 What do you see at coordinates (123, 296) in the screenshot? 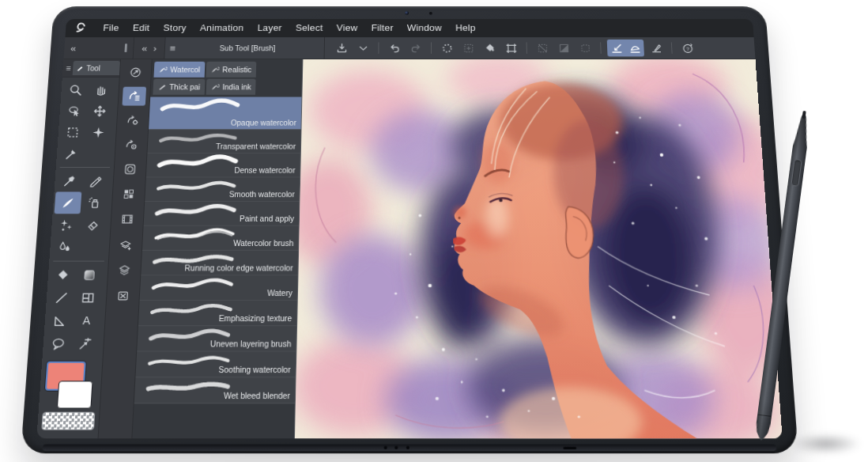
I see `crossed-frame-icon` at bounding box center [123, 296].